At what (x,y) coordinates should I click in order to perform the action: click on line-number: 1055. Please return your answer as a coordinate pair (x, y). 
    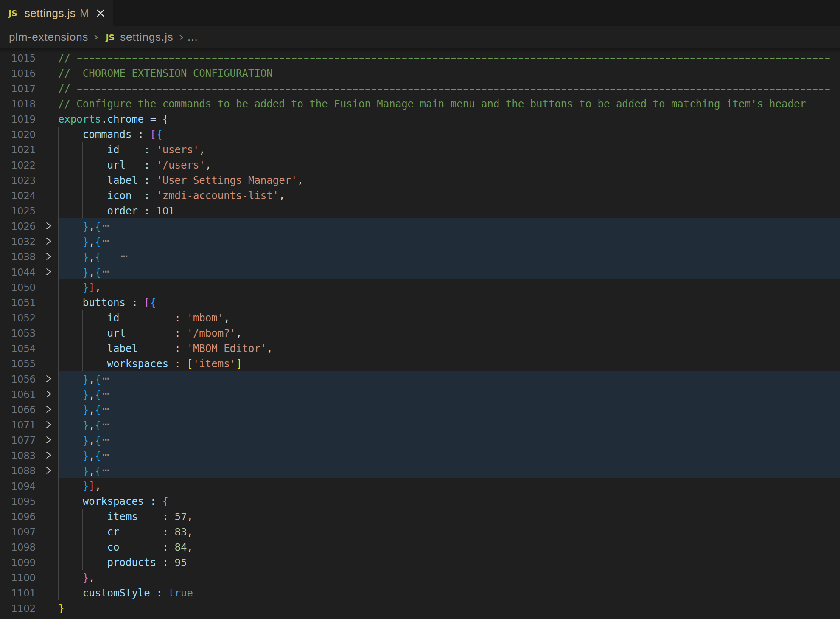
    Looking at the image, I should click on (18, 364).